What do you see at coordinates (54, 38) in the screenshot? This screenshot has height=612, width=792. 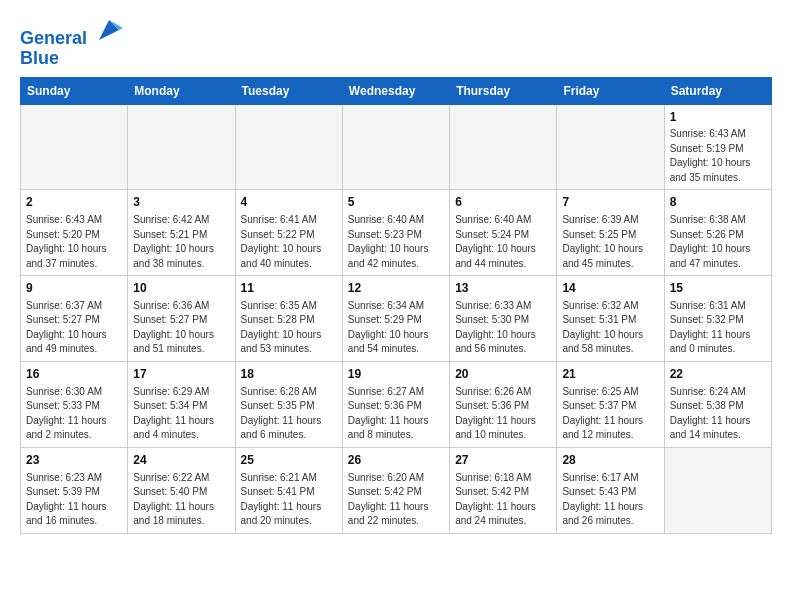 I see `logo-general: General` at bounding box center [54, 38].